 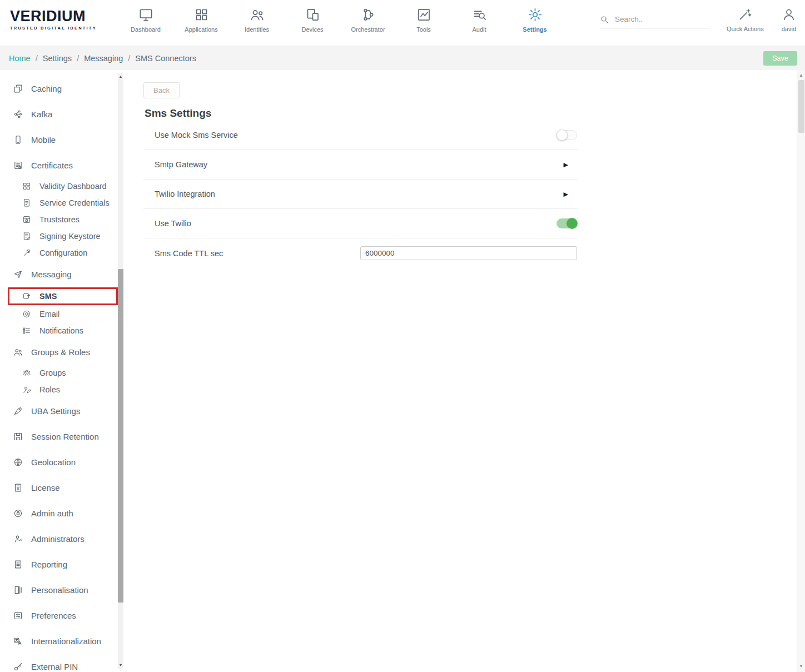 I want to click on sidebar-item-certificates: Certificates, so click(x=65, y=165).